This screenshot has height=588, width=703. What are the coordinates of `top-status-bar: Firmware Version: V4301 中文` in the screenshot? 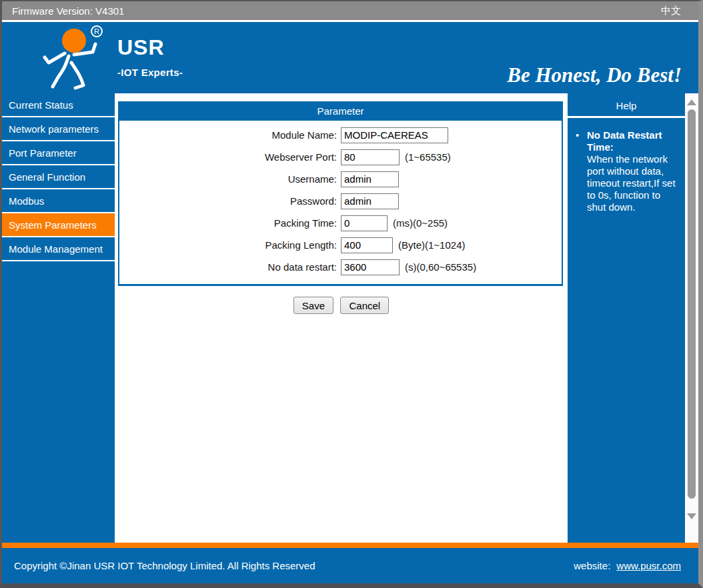 It's located at (350, 11).